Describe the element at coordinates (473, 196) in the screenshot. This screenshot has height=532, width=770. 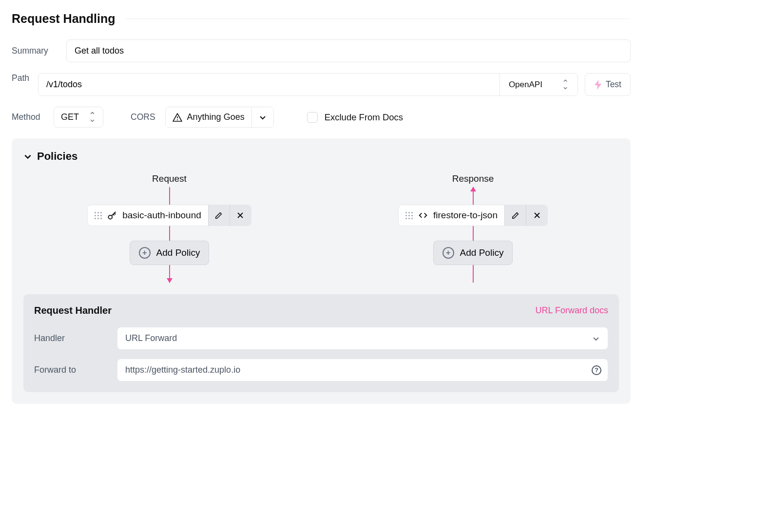
I see `flow-arrow-up` at that location.